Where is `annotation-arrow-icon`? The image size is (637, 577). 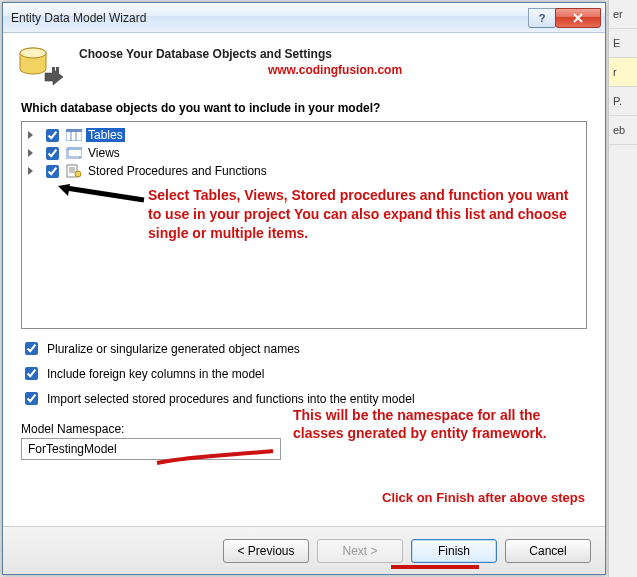
annotation-arrow-icon is located at coordinates (101, 194).